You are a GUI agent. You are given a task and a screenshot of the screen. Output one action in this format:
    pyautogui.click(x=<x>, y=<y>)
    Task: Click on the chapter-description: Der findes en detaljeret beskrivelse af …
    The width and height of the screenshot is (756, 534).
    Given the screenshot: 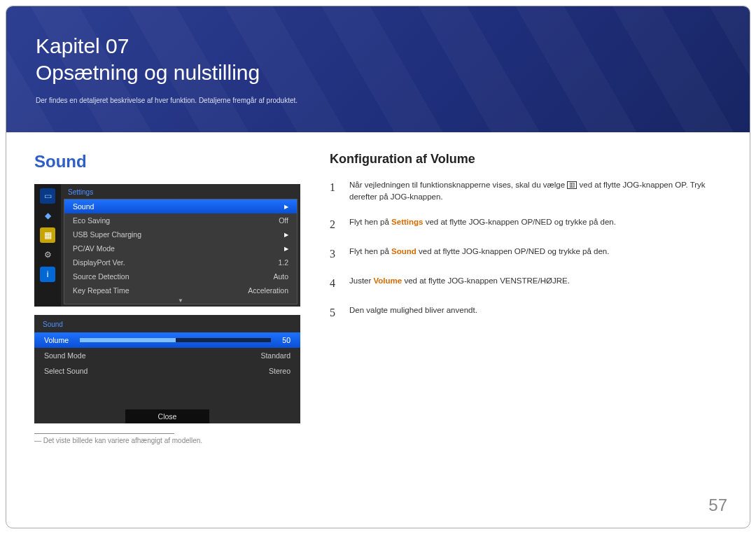 What is the action you would take?
    pyautogui.click(x=378, y=101)
    